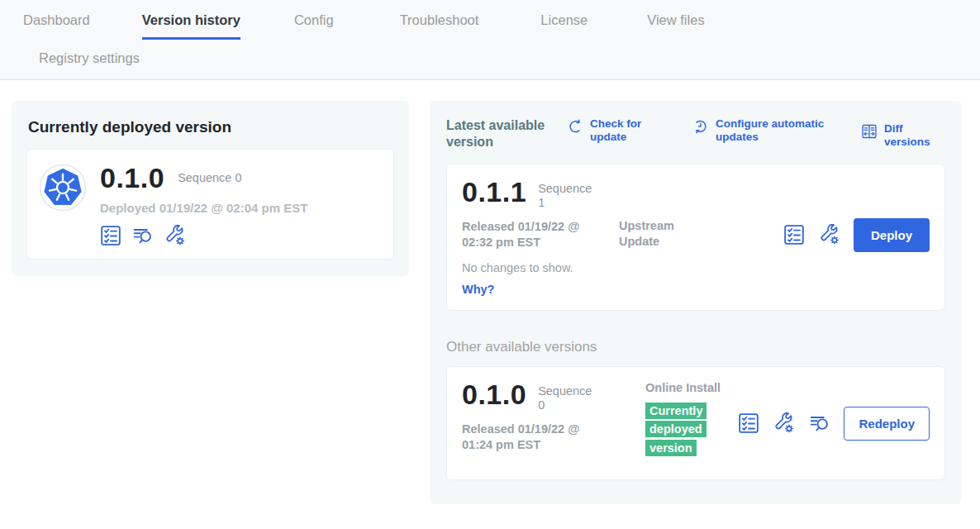 The height and width of the screenshot is (529, 980). Describe the element at coordinates (564, 26) in the screenshot. I see `tab-license: License` at that location.